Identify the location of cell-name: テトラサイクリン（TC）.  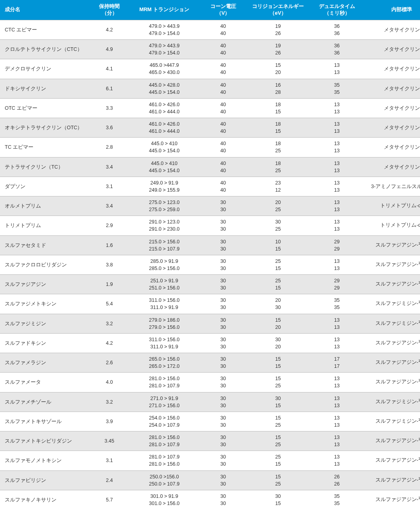
(45, 167).